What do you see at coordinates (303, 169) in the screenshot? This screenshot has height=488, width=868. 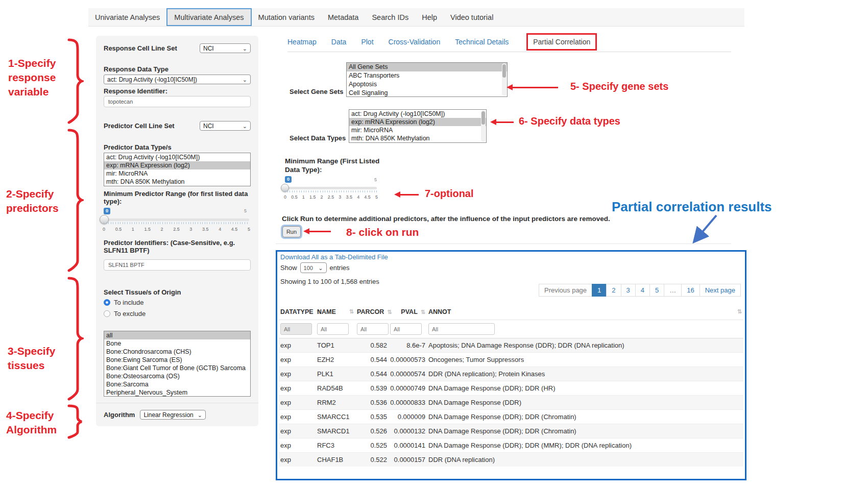 I see `min-range-label-line2: Data Type):` at bounding box center [303, 169].